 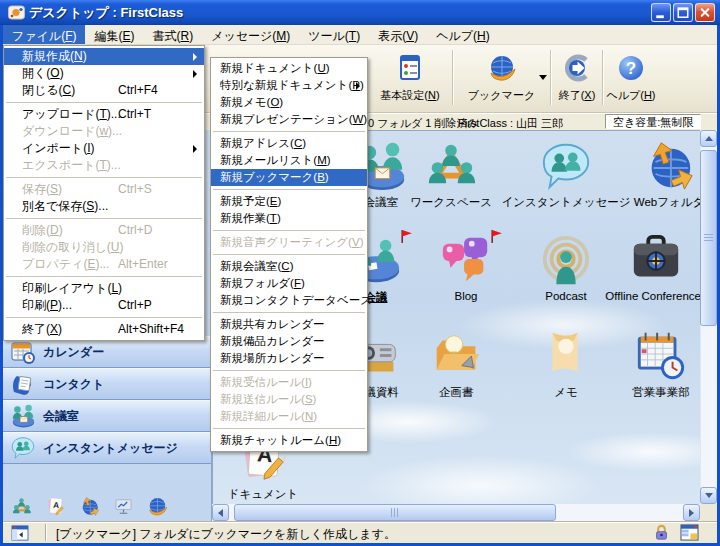 What do you see at coordinates (114, 34) in the screenshot?
I see `menubar-item-edit: 編集(E)` at bounding box center [114, 34].